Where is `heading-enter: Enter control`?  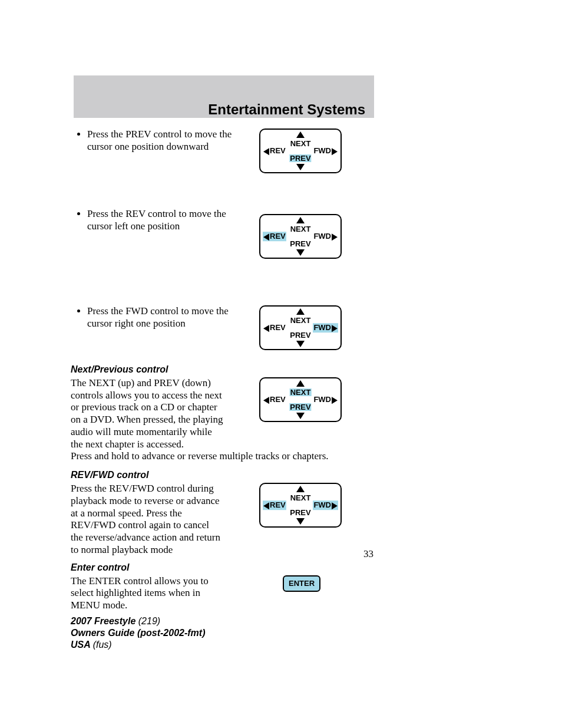
heading-enter: Enter control is located at coordinates (223, 568).